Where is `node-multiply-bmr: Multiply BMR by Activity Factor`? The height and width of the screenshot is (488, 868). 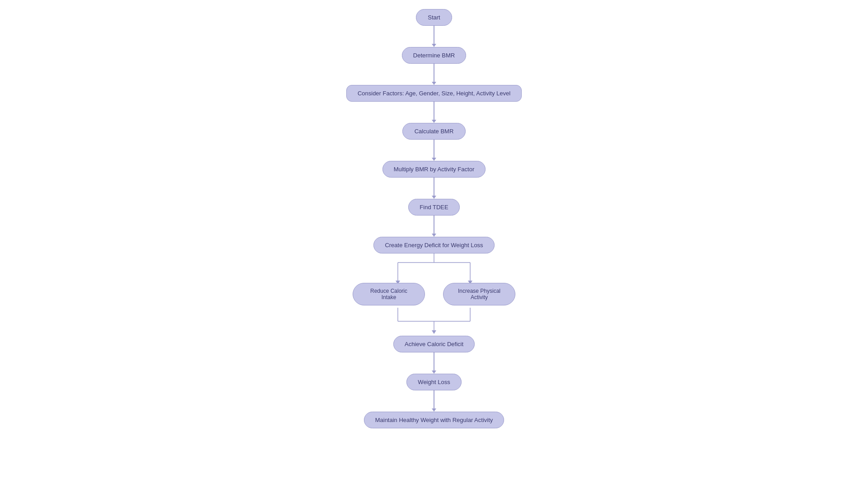
node-multiply-bmr: Multiply BMR by Activity Factor is located at coordinates (434, 169).